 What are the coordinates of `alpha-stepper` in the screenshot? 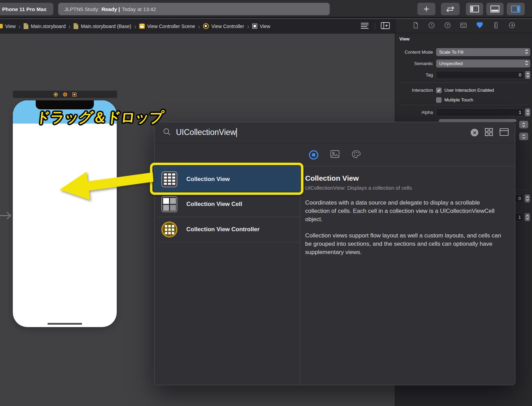 It's located at (528, 112).